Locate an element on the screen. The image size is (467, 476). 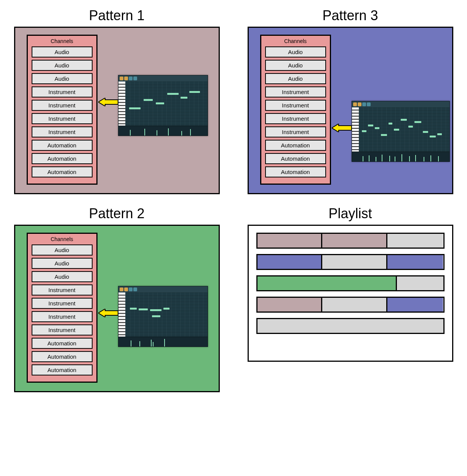
channels-box: ChannelsAudioAudioAudioInstrumentInstrum… is located at coordinates (296, 110).